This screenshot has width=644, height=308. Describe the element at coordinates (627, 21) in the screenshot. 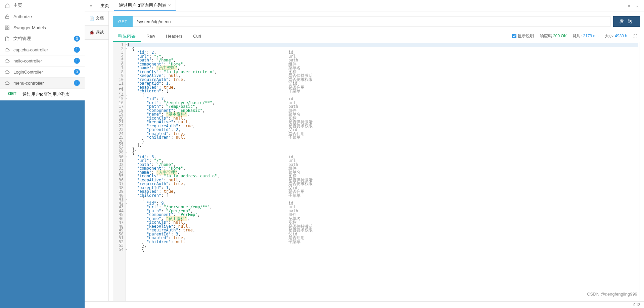

I see `send-button: 发 送` at that location.